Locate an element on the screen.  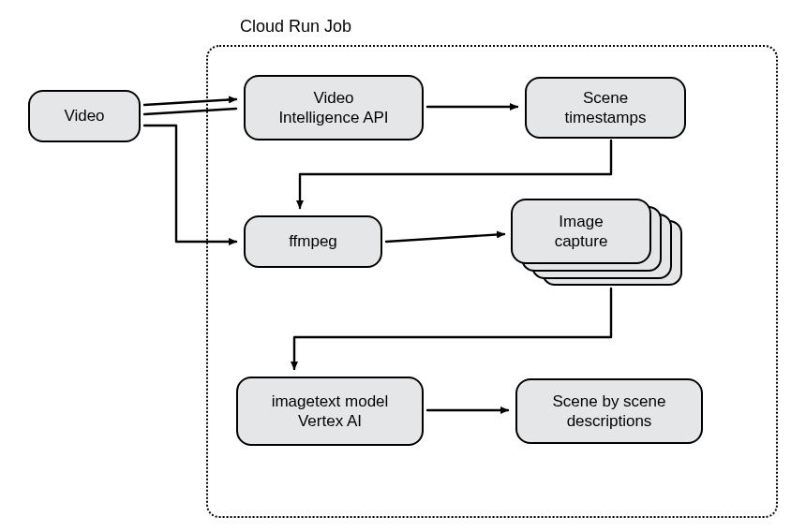
container-title: Cloud Run Job is located at coordinates (296, 26).